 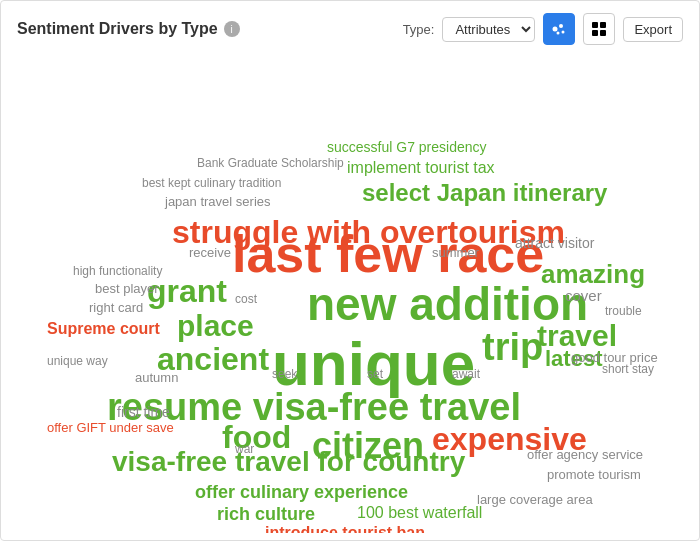 I want to click on table-view-button, so click(x=599, y=29).